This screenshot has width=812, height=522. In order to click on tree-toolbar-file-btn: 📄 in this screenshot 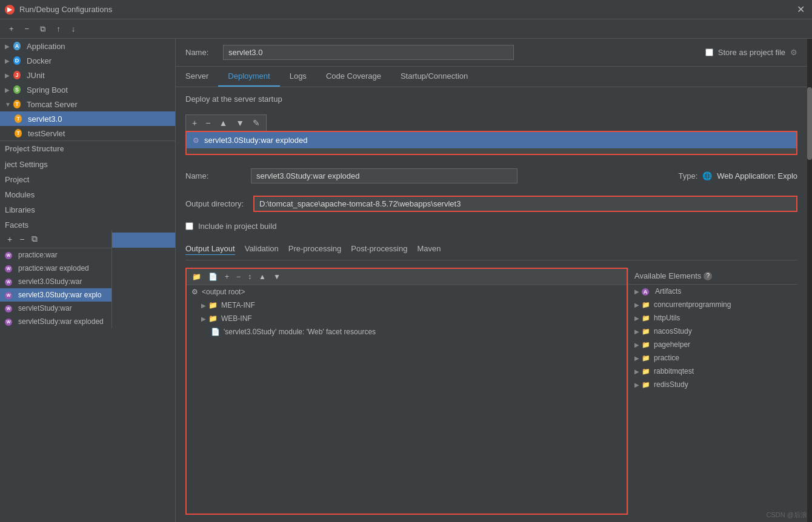, I will do `click(213, 277)`.